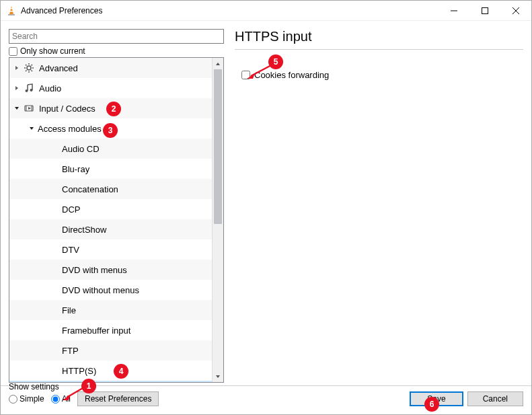 Image resolution: width=532 pixels, height=415 pixels. What do you see at coordinates (110, 128) in the screenshot?
I see `tree-item-access-modules: Access modules` at bounding box center [110, 128].